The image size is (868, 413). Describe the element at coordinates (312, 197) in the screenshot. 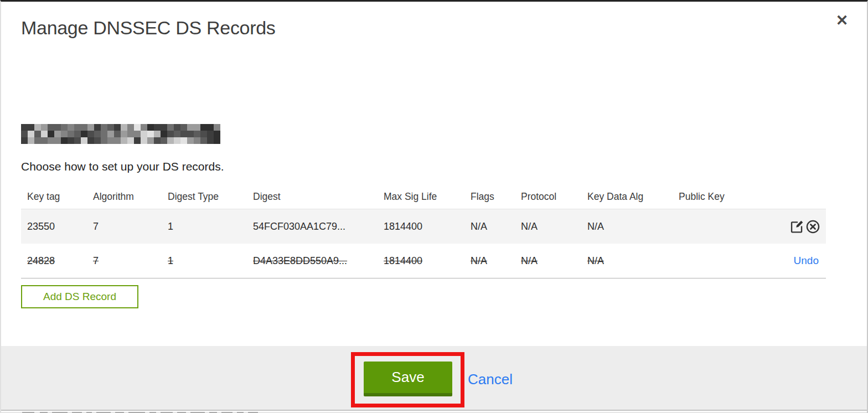

I see `column-header-digest: Digest` at that location.